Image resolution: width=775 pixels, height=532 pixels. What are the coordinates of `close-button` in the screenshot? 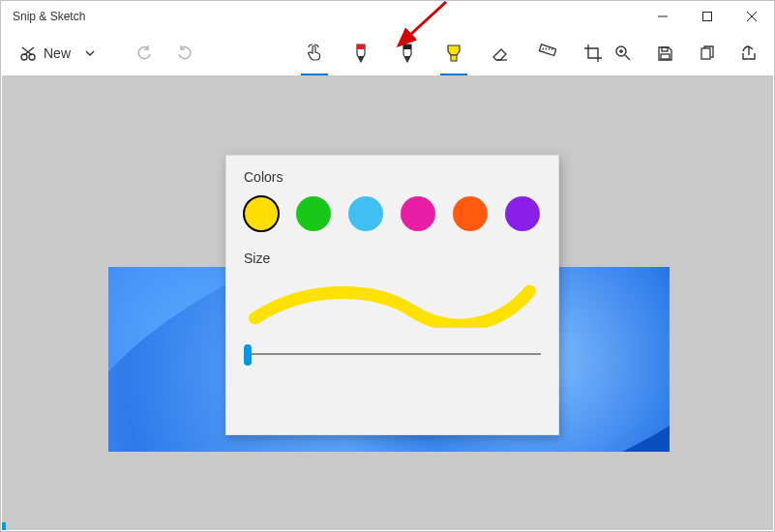 It's located at (752, 16).